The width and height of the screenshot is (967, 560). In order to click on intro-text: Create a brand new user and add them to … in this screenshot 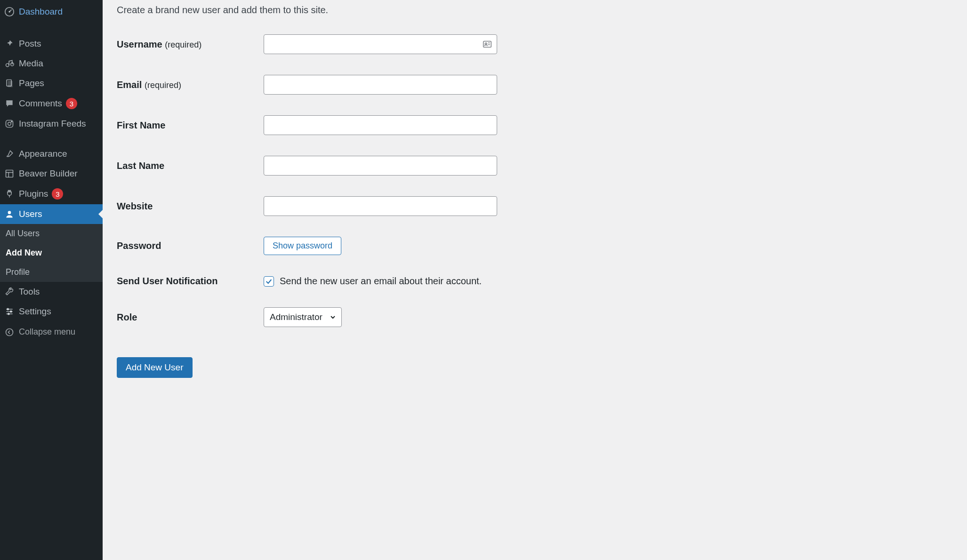, I will do `click(535, 10)`.